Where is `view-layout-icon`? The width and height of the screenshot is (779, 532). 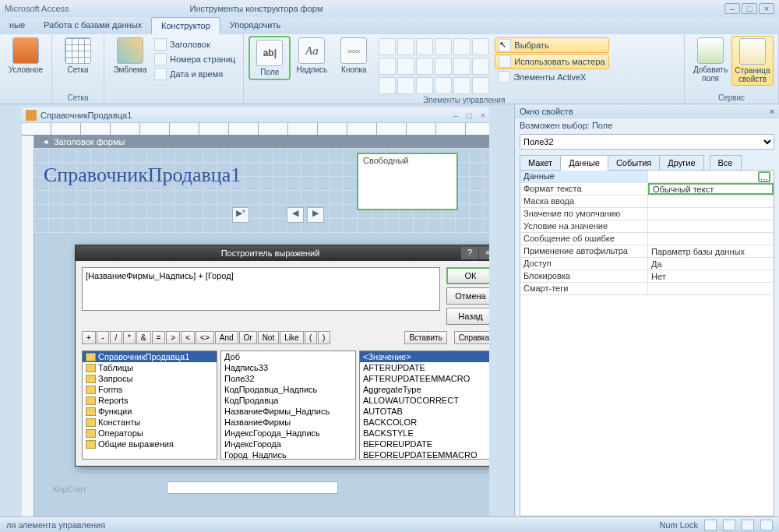 view-layout-icon is located at coordinates (748, 525).